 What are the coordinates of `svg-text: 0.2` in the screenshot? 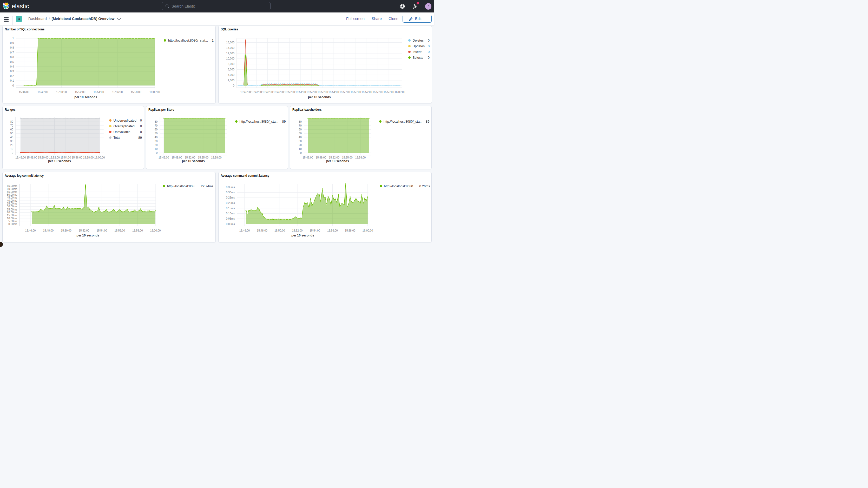 It's located at (12, 76).